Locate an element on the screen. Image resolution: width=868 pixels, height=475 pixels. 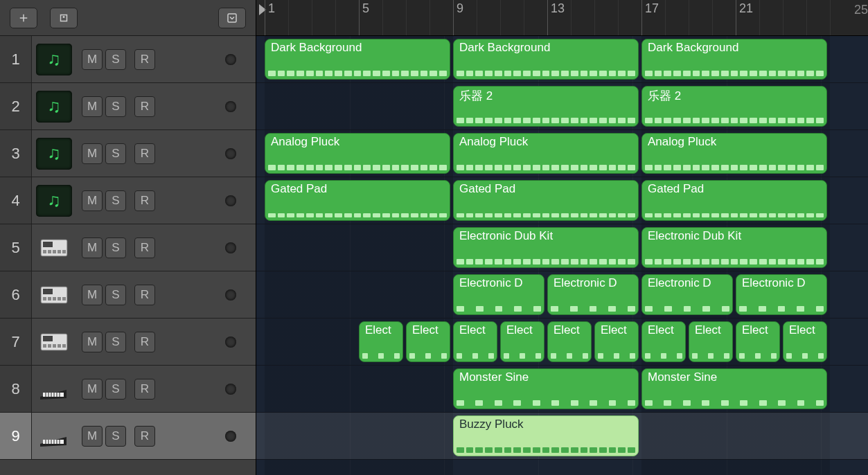
track-header-7: 7 M S R is located at coordinates (127, 342).